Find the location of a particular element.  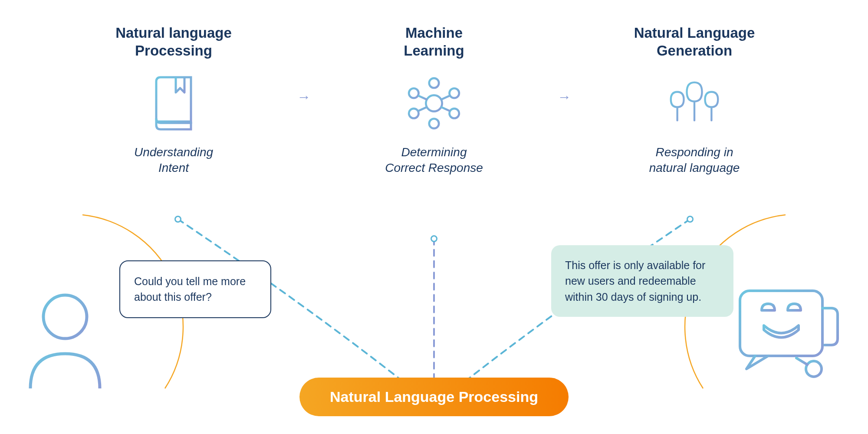

pill-label: Natural Language Processing is located at coordinates (434, 397).